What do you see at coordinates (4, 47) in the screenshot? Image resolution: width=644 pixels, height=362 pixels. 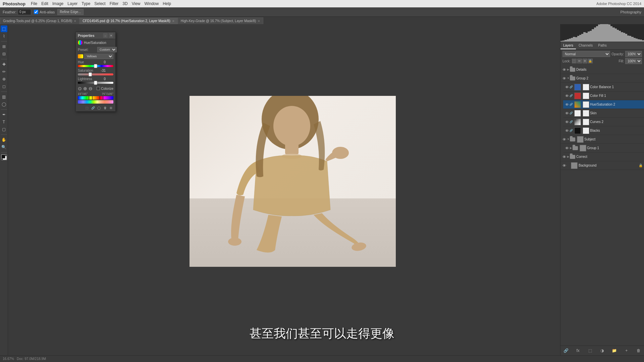 I see `tool-crop: ⊞` at bounding box center [4, 47].